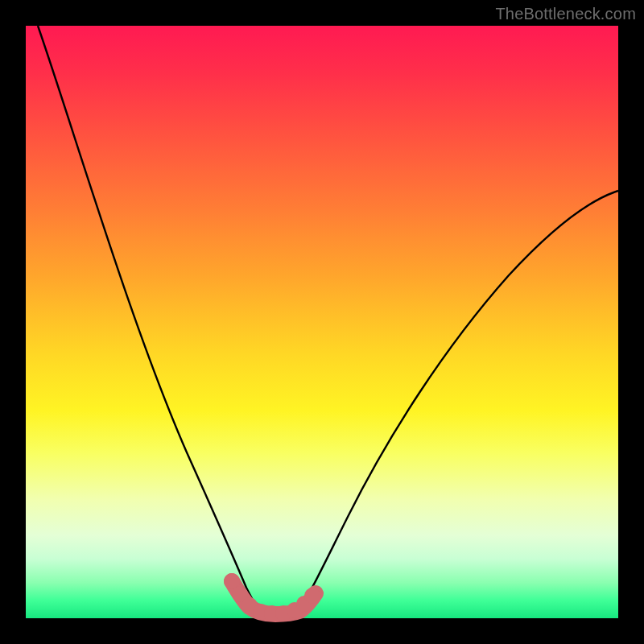  I want to click on watermark-text: TheBottleneck.com, so click(565, 14).